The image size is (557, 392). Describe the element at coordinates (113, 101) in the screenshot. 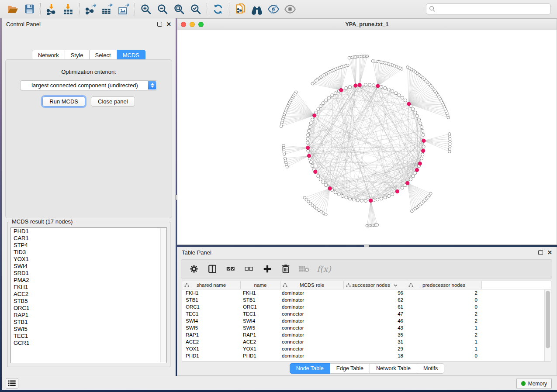

I see `close-panel-button: Close panel` at that location.